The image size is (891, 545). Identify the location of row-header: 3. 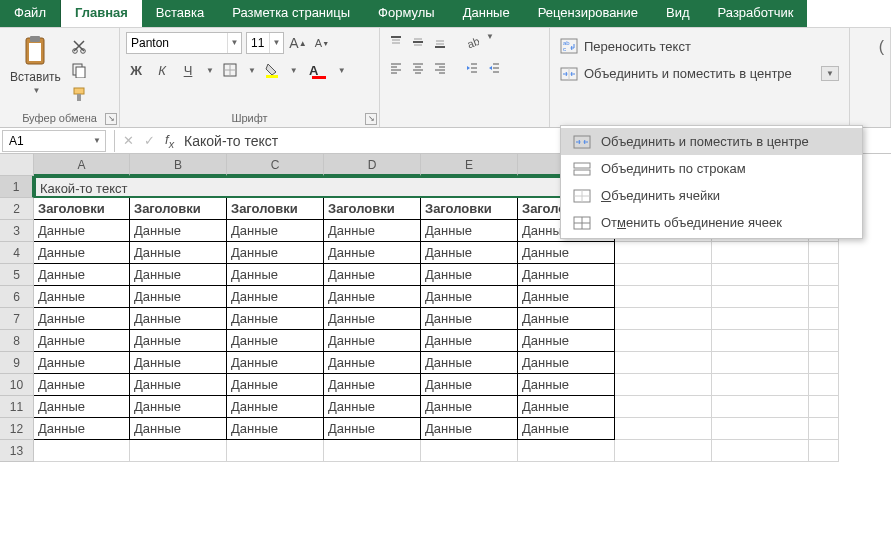
(17, 231).